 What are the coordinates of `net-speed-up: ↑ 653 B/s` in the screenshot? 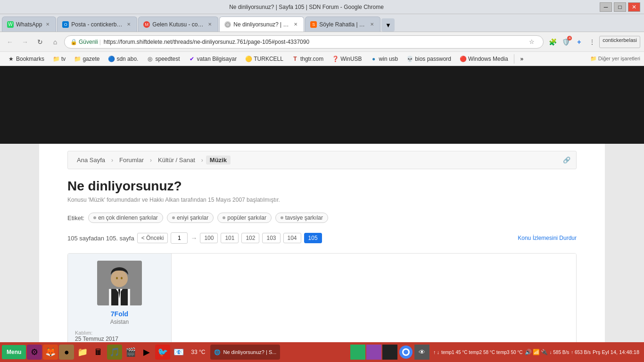 It's located at (581, 353).